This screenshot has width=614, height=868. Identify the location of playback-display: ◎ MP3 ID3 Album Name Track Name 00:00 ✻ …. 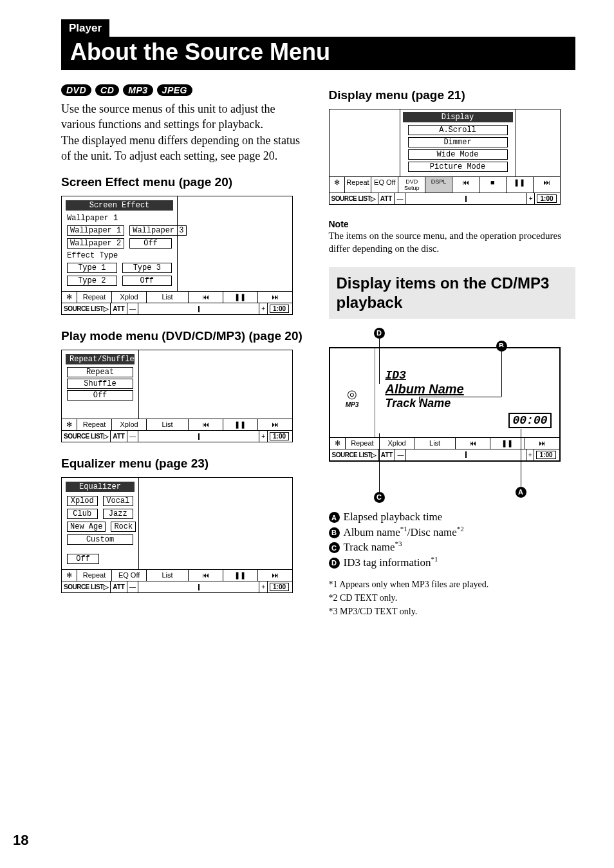
(445, 404).